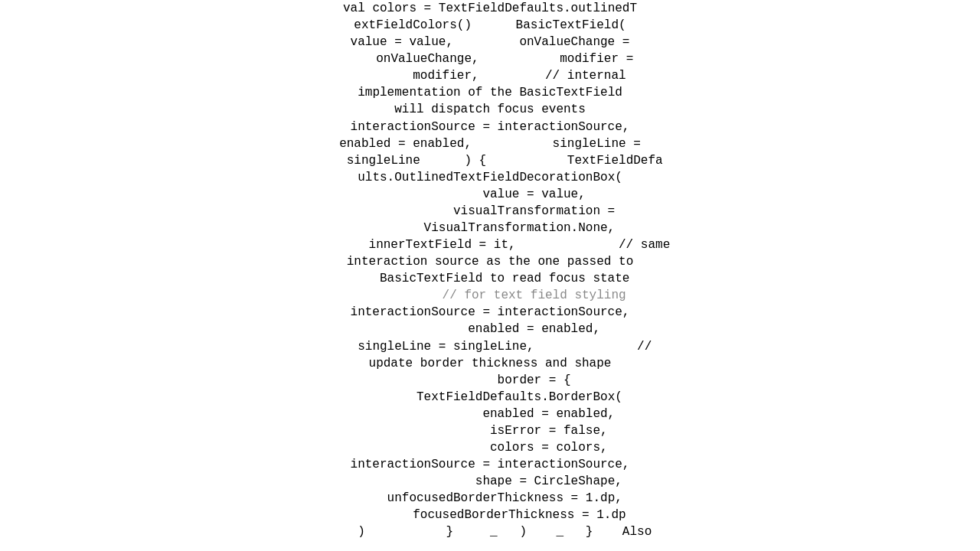 Image resolution: width=980 pixels, height=551 pixels. What do you see at coordinates (490, 178) in the screenshot?
I see `code-line: ults.OutlinedTextFieldDecorationBox(` at bounding box center [490, 178].